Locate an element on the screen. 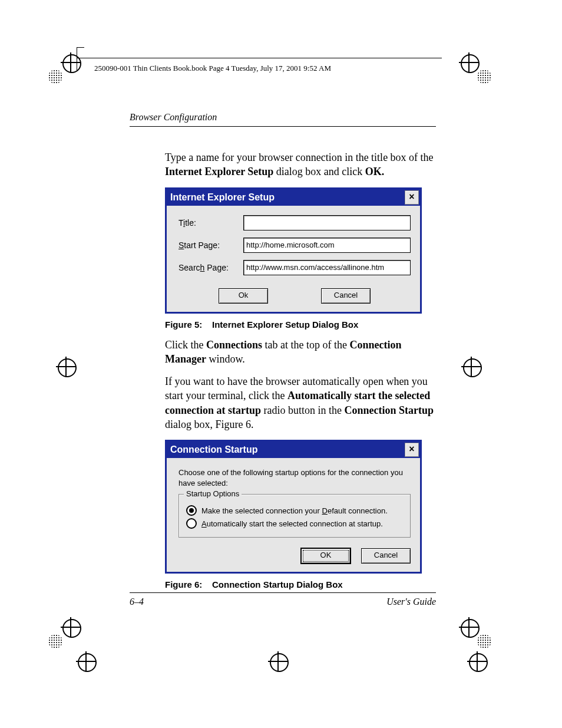 Image resolution: width=562 pixels, height=728 pixels. crop-corner is located at coordinates (80, 59).